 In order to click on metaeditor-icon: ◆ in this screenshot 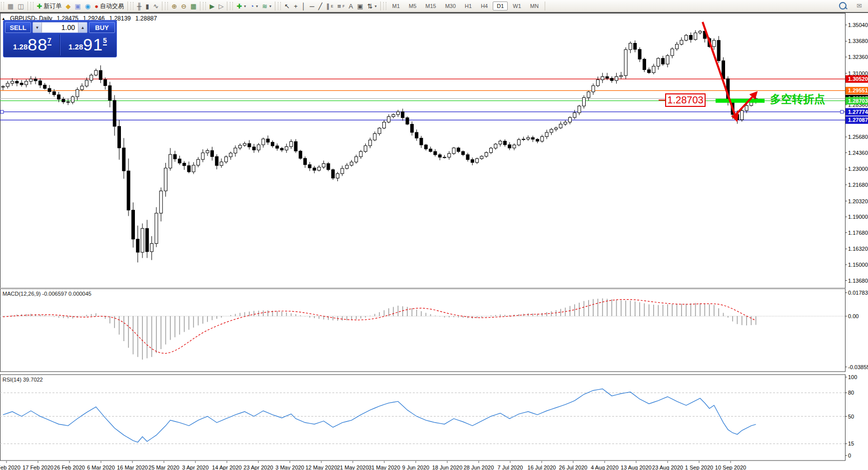, I will do `click(68, 6)`.